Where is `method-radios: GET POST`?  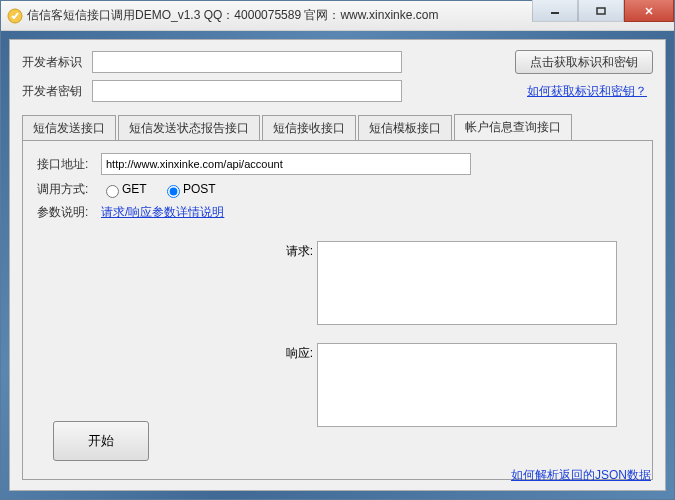 method-radios: GET POST is located at coordinates (164, 190).